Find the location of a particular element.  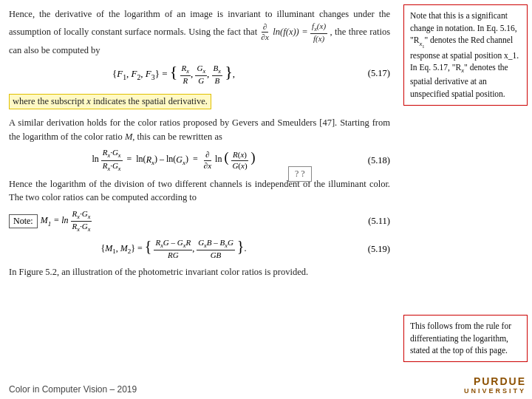

equation-518-row: ln Rx·GxRx·Gx = ln(Rx) – ln(Gx) = ∂∂x ln… is located at coordinates (200, 160).